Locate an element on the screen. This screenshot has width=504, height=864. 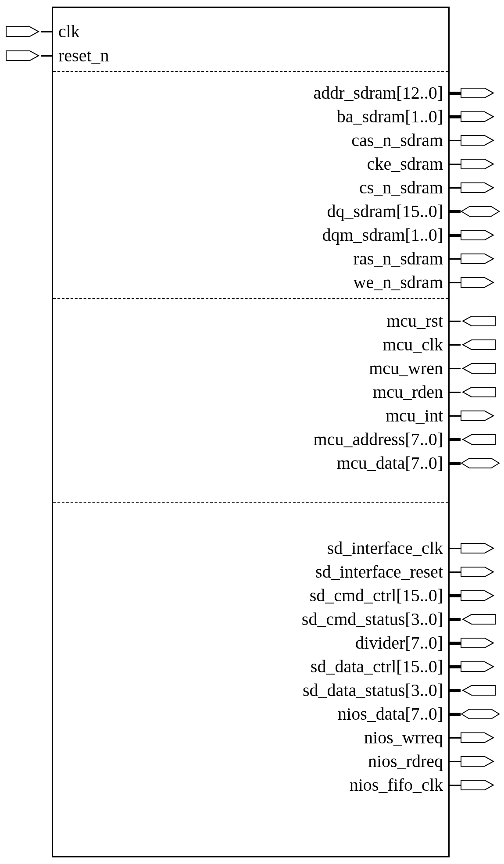
port-row-s0-1: ba_sdram[1..0] is located at coordinates (251, 117).